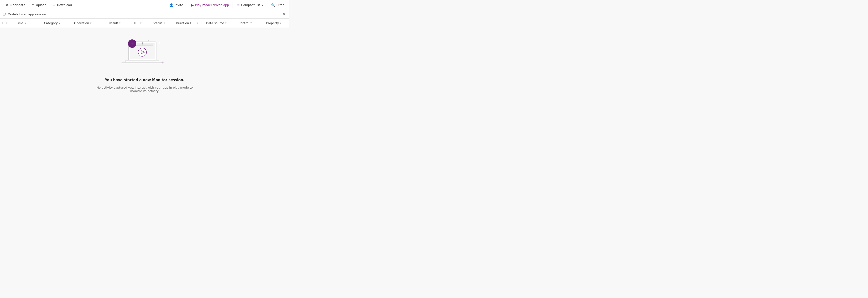 This screenshot has height=298, width=868. I want to click on col-result-chevron-icon: ∨, so click(120, 23).